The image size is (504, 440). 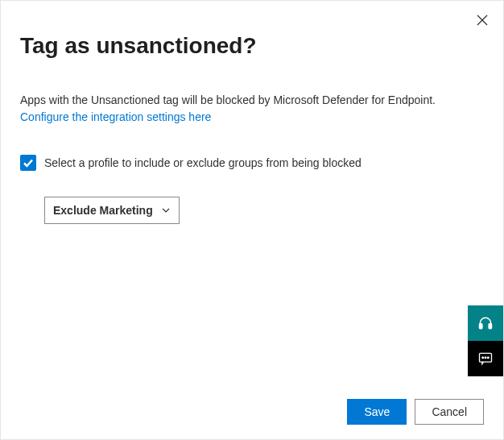 What do you see at coordinates (485, 323) in the screenshot?
I see `headset-icon` at bounding box center [485, 323].